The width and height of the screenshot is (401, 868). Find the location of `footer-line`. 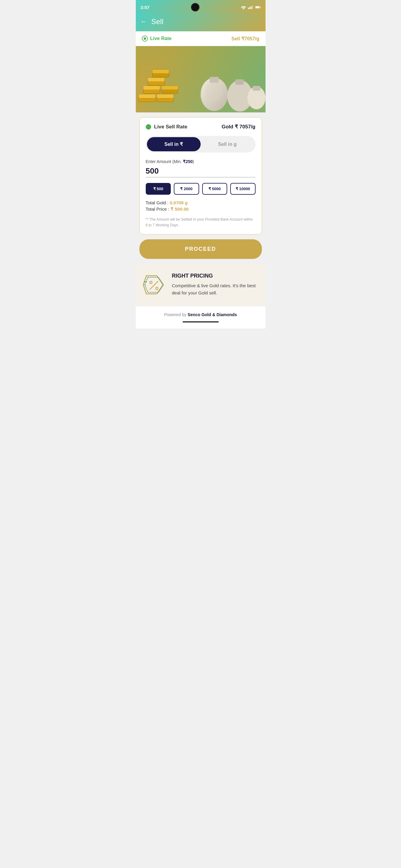

footer-line is located at coordinates (201, 322).